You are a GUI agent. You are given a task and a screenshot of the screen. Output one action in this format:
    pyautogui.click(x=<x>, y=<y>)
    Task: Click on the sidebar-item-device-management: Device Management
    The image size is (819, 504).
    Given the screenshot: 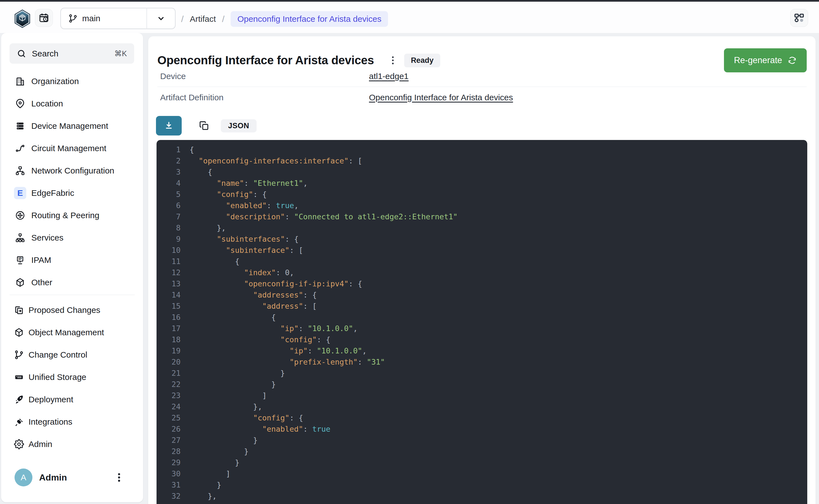 What is the action you would take?
    pyautogui.click(x=72, y=126)
    